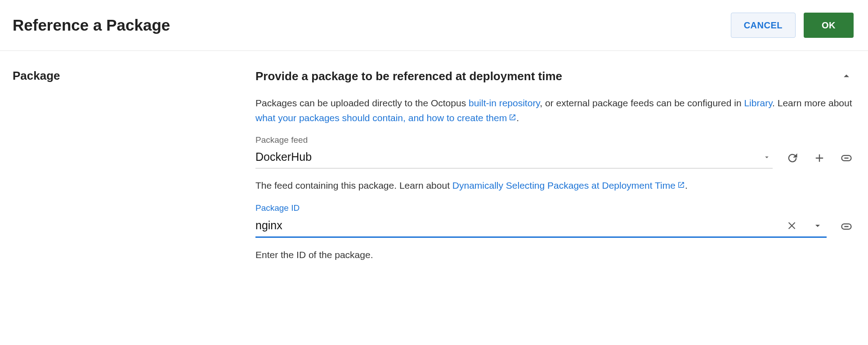  Describe the element at coordinates (846, 227) in the screenshot. I see `bind-package-id-button` at that location.